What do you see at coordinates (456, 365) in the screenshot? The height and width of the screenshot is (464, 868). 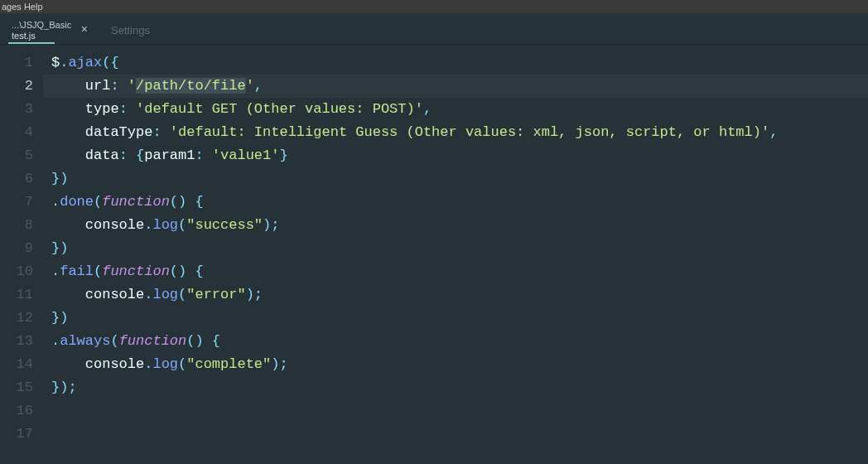 I see `code-line: console.log("complete");` at bounding box center [456, 365].